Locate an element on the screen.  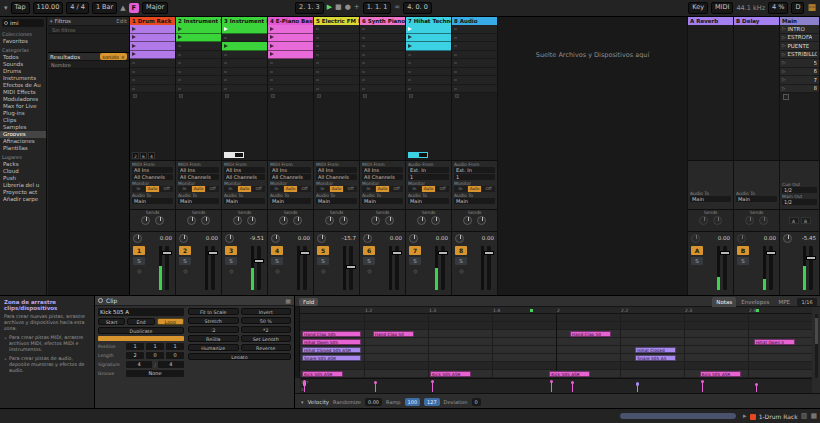
grid-button: Rejilla is located at coordinates (214, 338).